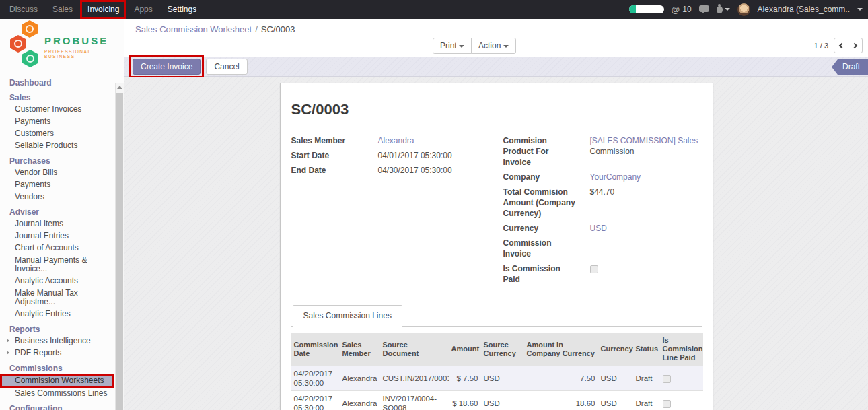 This screenshot has width=868, height=410. Describe the element at coordinates (182, 9) in the screenshot. I see `nav-item-settings: Settings` at that location.